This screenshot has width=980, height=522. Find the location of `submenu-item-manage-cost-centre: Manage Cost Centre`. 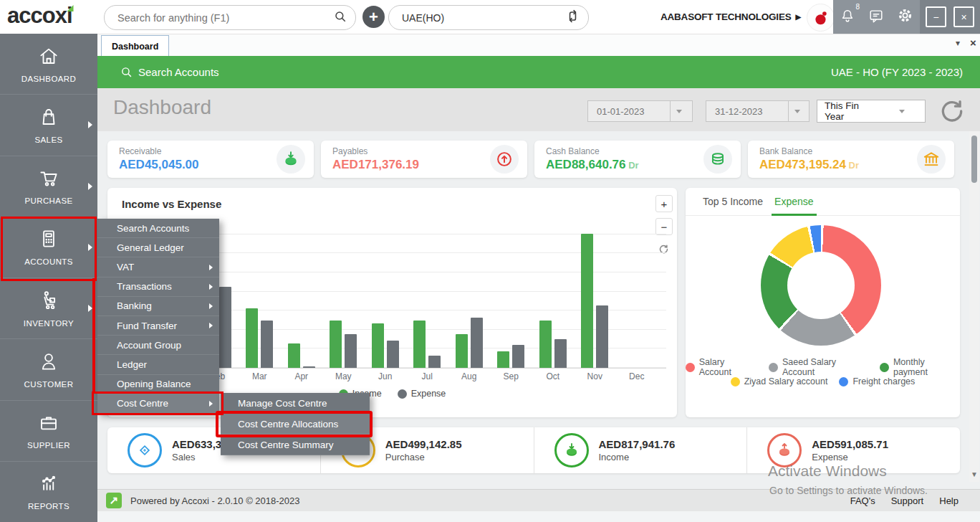

submenu-item-manage-cost-centre: Manage Cost Centre is located at coordinates (295, 403).